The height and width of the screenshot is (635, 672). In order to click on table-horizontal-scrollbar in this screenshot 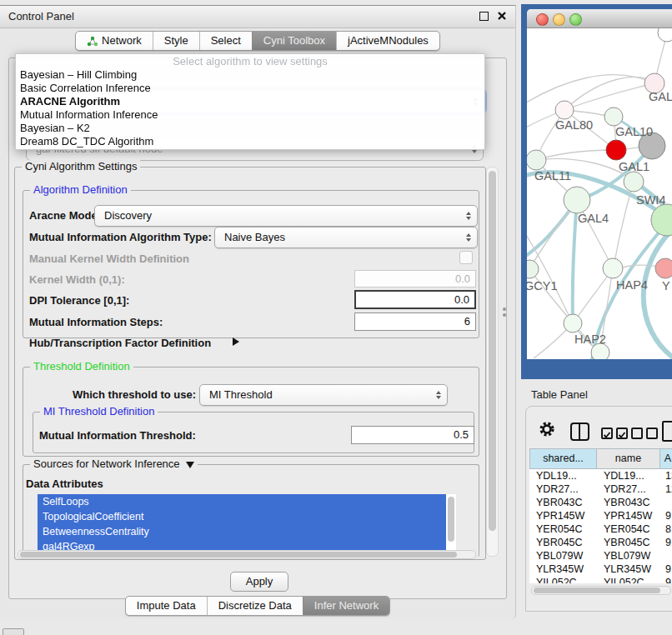, I will do `click(601, 590)`.